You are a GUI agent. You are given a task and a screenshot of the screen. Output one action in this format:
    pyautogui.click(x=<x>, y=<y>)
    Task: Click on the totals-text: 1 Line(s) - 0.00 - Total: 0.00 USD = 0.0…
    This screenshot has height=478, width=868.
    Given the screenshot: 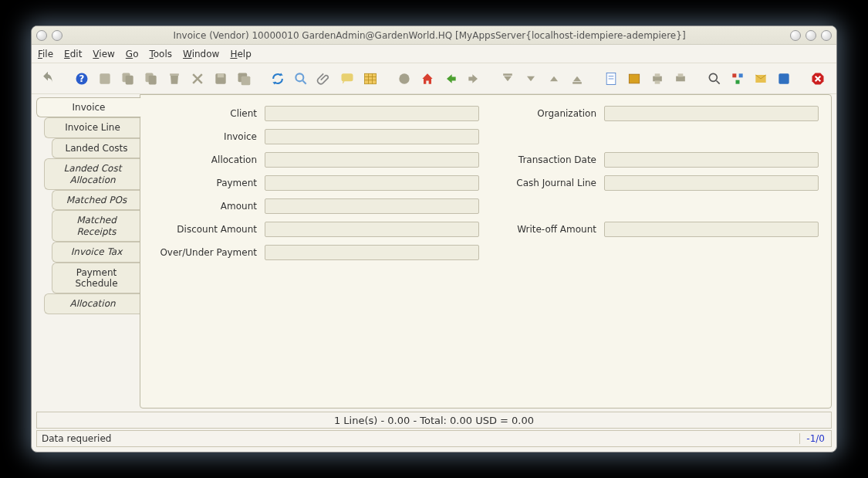 What is the action you would take?
    pyautogui.click(x=434, y=420)
    